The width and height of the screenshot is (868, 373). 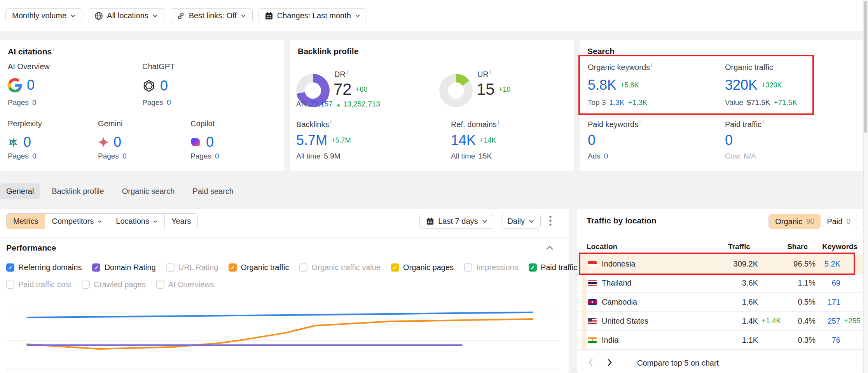 I want to click on table-row-thailand: Thailand 3.6K 1.1% 69, so click(x=721, y=283).